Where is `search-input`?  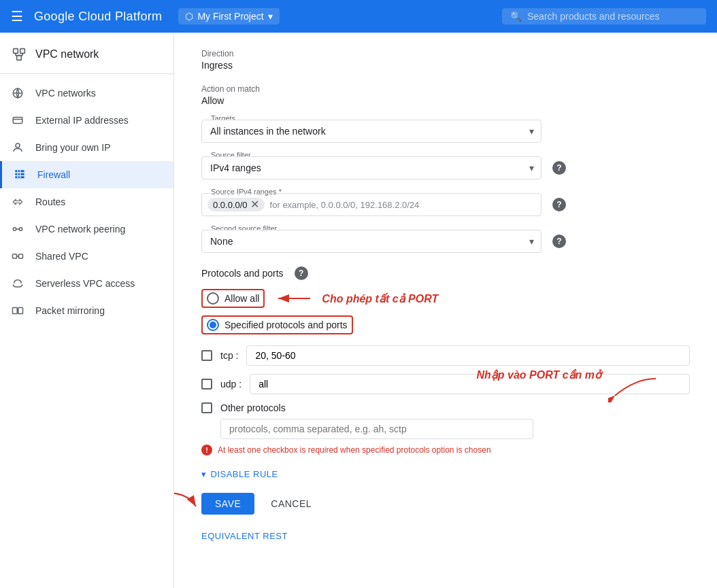
search-input is located at coordinates (612, 16).